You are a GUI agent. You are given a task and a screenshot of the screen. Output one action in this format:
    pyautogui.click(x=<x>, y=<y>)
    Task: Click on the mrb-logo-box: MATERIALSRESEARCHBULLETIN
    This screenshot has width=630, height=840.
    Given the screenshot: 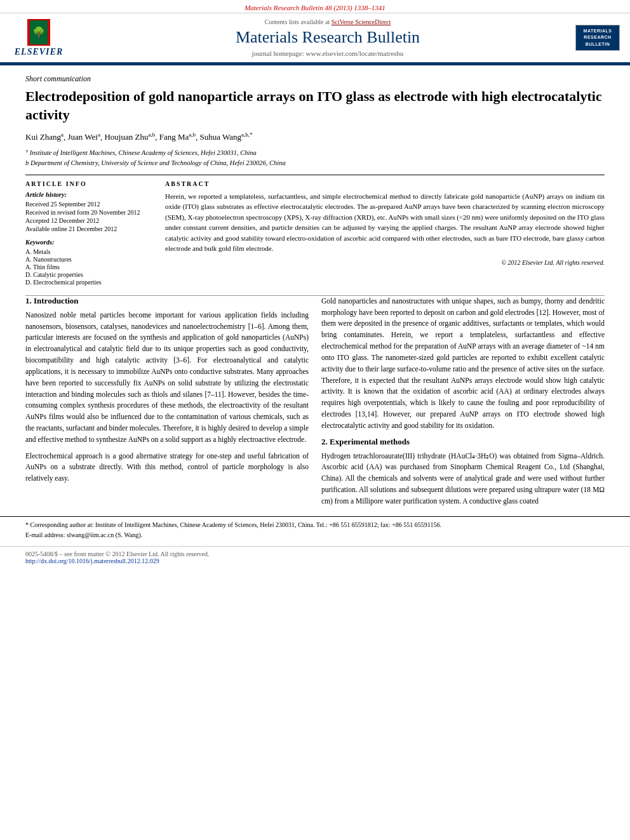 What is the action you would take?
    pyautogui.click(x=598, y=38)
    